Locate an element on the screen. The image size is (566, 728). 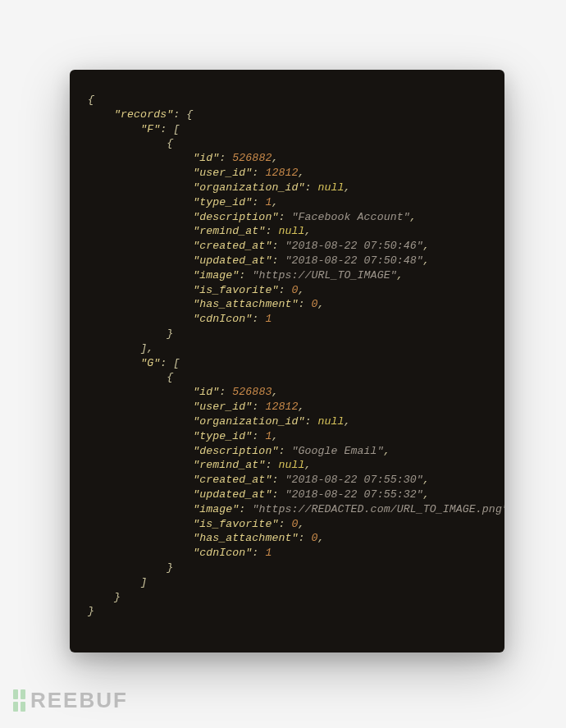
watermark: REEBUF is located at coordinates (71, 701).